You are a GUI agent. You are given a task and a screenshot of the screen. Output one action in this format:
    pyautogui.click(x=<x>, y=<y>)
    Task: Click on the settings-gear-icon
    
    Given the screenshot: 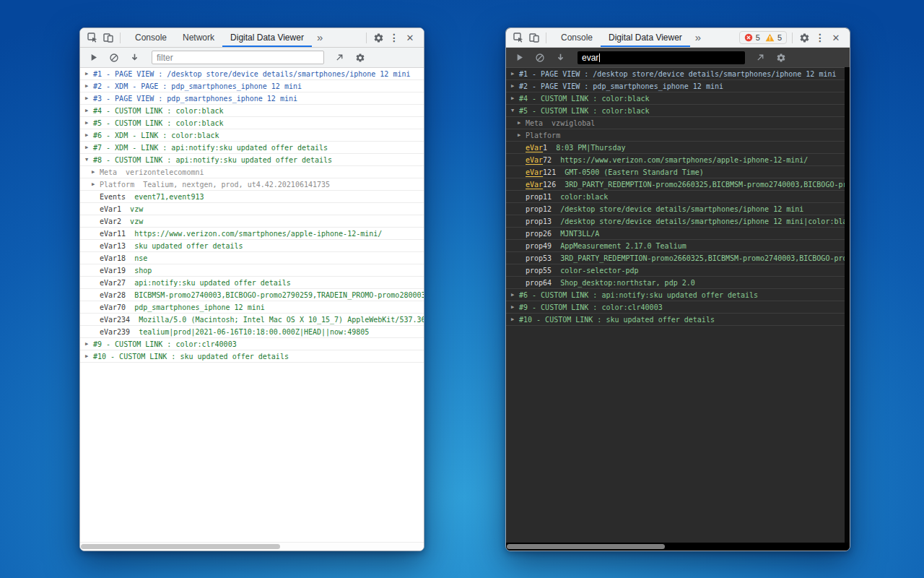 What is the action you would take?
    pyautogui.click(x=804, y=38)
    